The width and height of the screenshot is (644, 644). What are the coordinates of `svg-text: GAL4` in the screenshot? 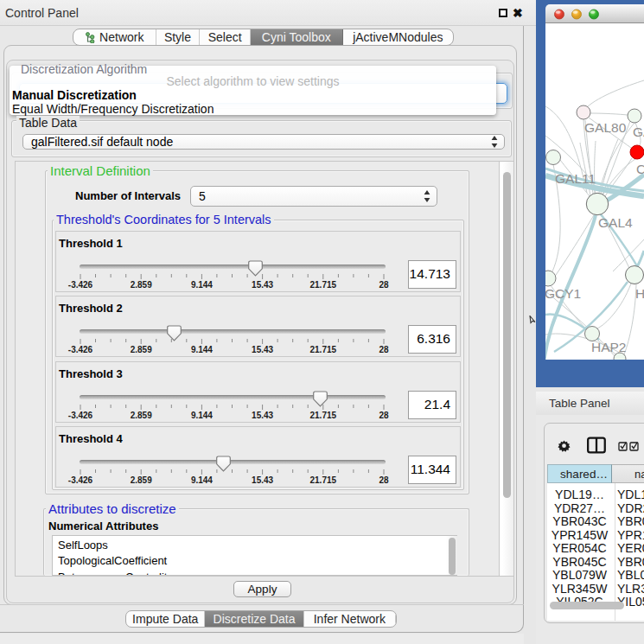 It's located at (615, 223).